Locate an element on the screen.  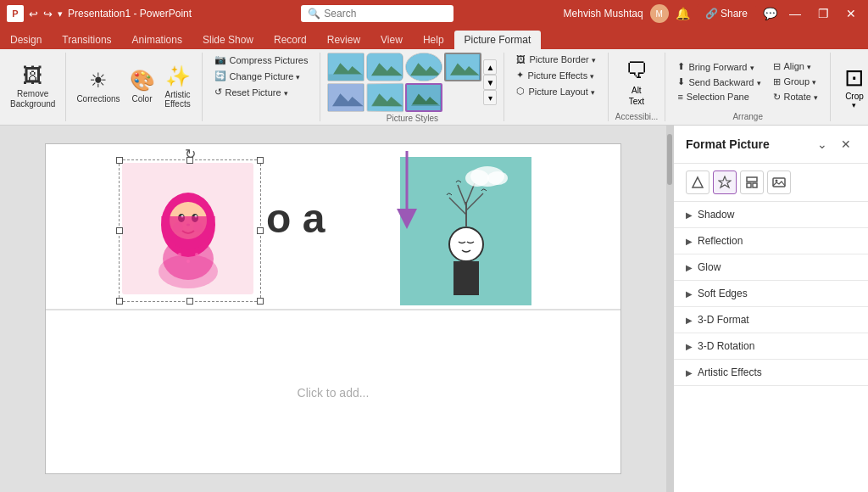
picture-effects-label: Picture Effects ▾ is located at coordinates (561, 75).